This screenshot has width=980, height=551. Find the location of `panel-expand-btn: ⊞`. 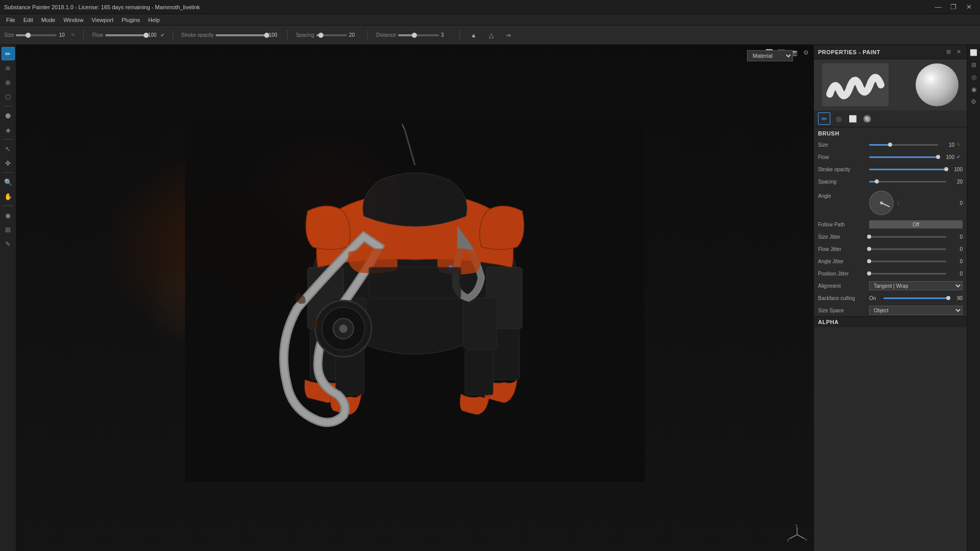

panel-expand-btn: ⊞ is located at coordinates (948, 52).